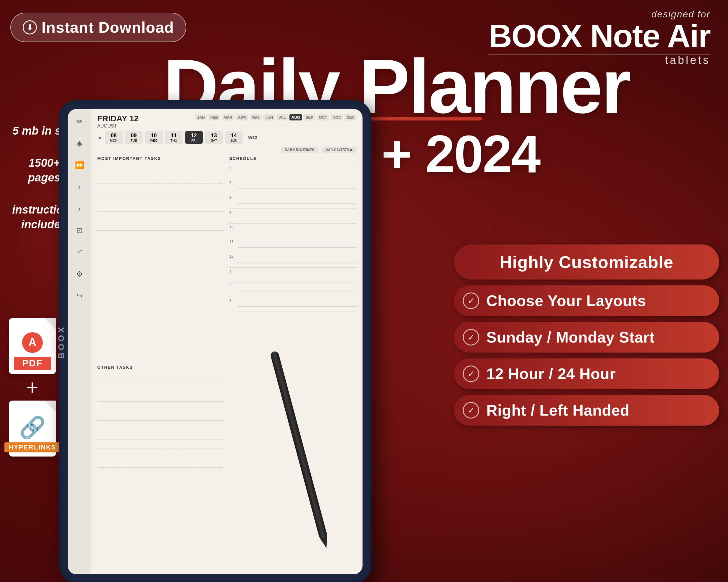 Image resolution: width=728 pixels, height=582 pixels. I want to click on schedule-time: 10, so click(234, 226).